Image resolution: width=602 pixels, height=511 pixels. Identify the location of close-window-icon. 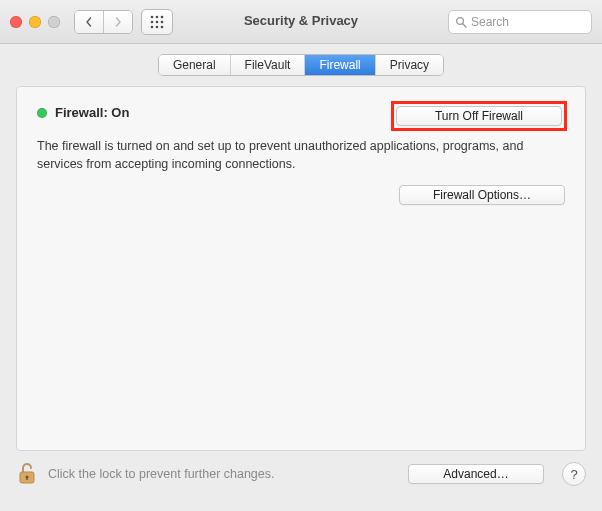
(16, 22).